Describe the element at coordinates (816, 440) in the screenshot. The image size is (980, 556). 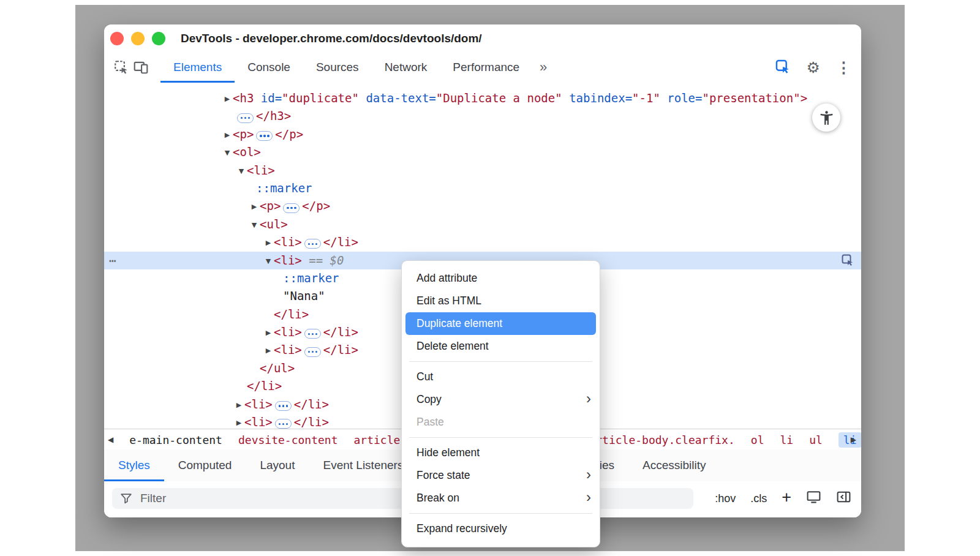
I see `breadcrumb-item-ul: ul` at that location.